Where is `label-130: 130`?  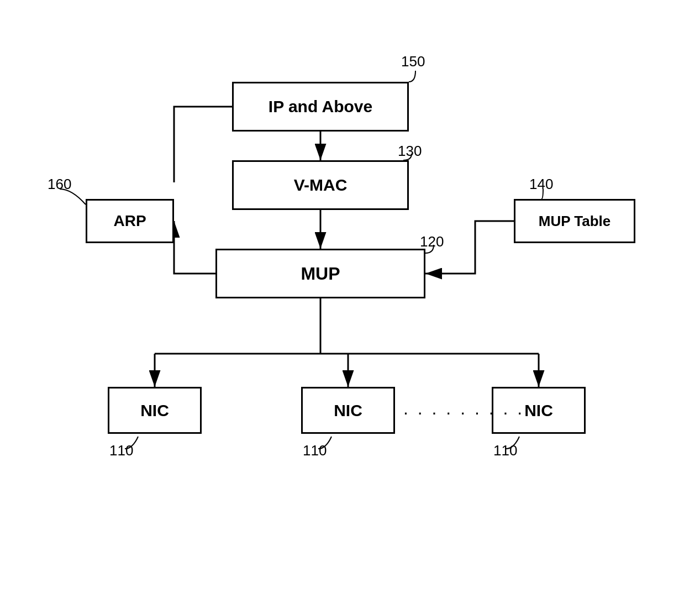
label-130: 130 is located at coordinates (410, 151).